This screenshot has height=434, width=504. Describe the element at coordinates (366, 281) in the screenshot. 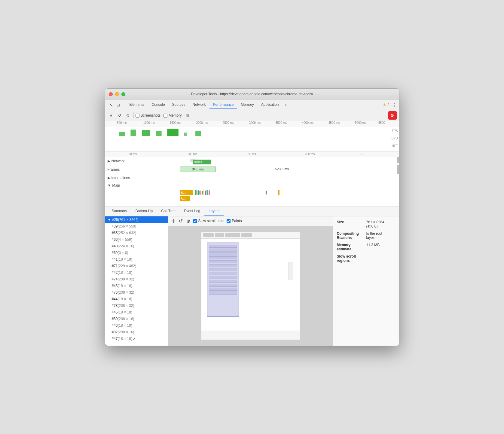

I see `info-panel: Size 761 × 8264(at 0,0) CompositingReaso…` at that location.